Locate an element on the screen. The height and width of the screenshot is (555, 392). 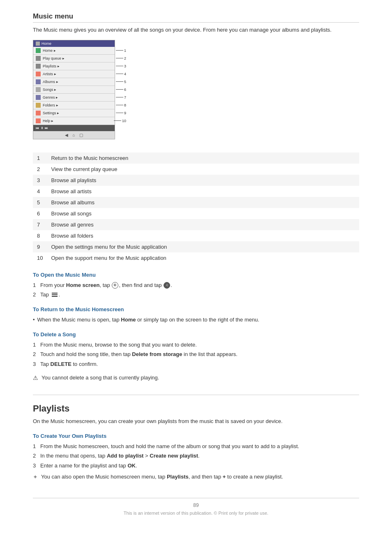
row-desc: Browse all albums is located at coordinates (203, 202).